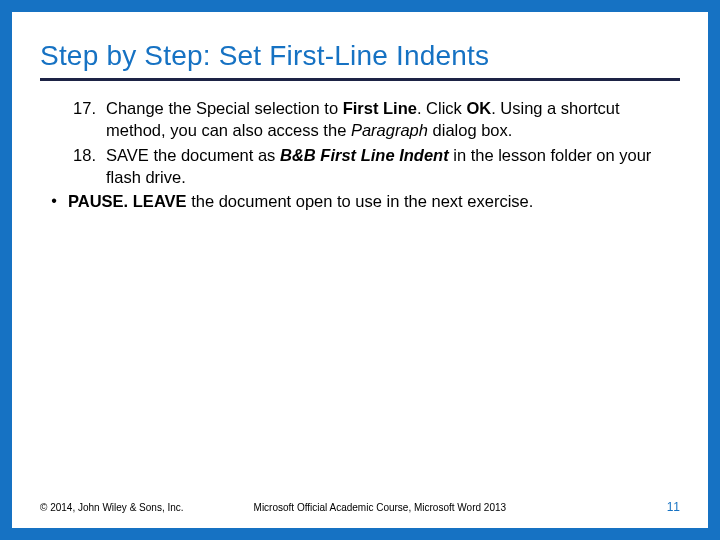 This screenshot has width=720, height=540. Describe the element at coordinates (224, 108) in the screenshot. I see `text-run: Change the Special selection to` at that location.